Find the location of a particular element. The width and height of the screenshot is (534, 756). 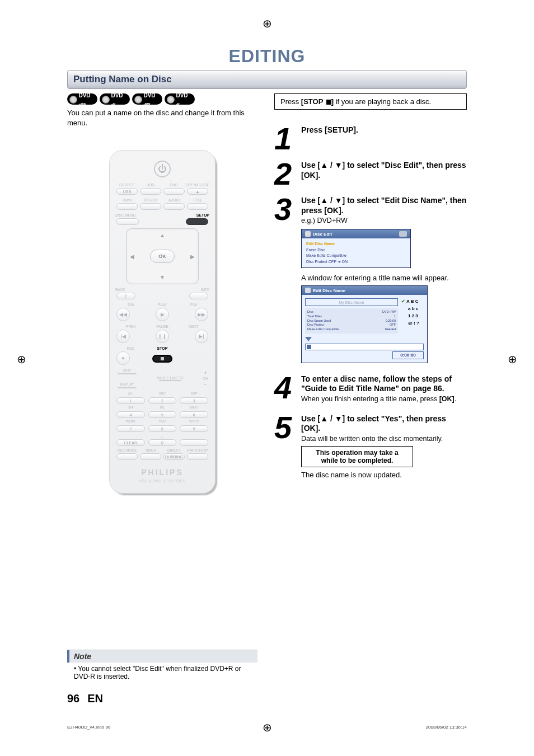

time-display: 0:00:00 is located at coordinates (408, 355).